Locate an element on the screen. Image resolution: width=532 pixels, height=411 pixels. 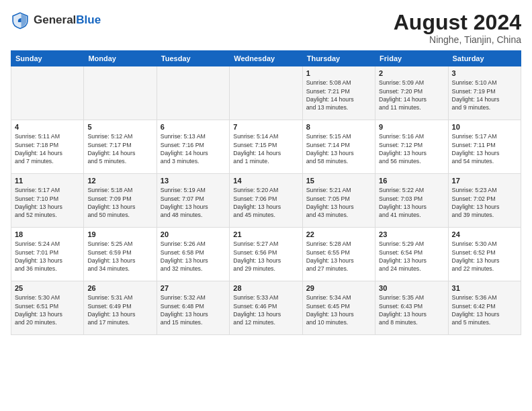
day-number: 26 is located at coordinates (120, 288).